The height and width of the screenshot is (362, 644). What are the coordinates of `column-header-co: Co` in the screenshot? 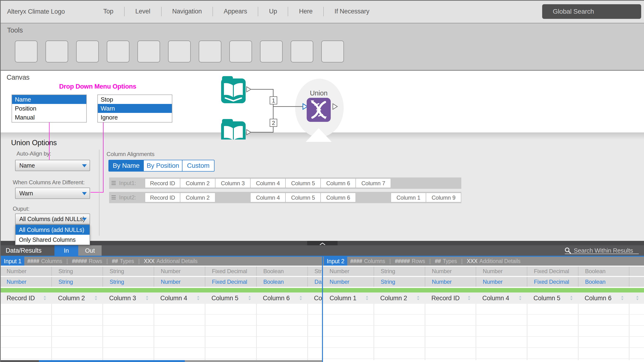 It's located at (315, 298).